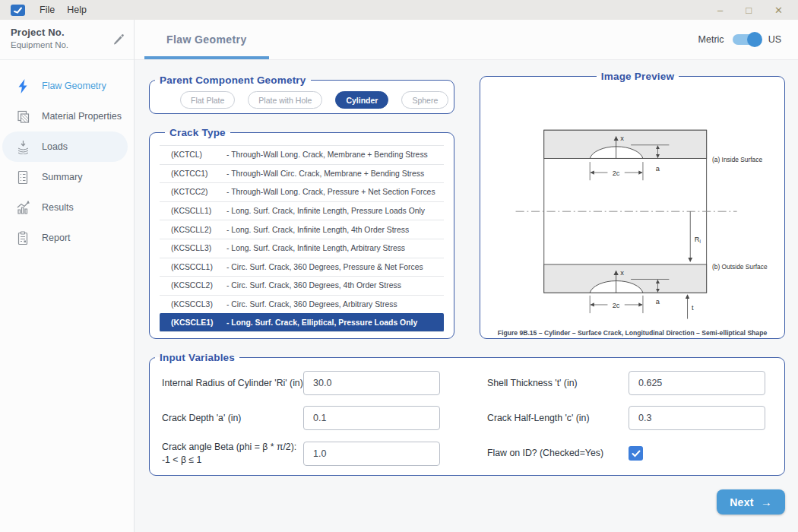 Image resolution: width=798 pixels, height=532 pixels. I want to click on crack-angle-beta-input, so click(372, 454).